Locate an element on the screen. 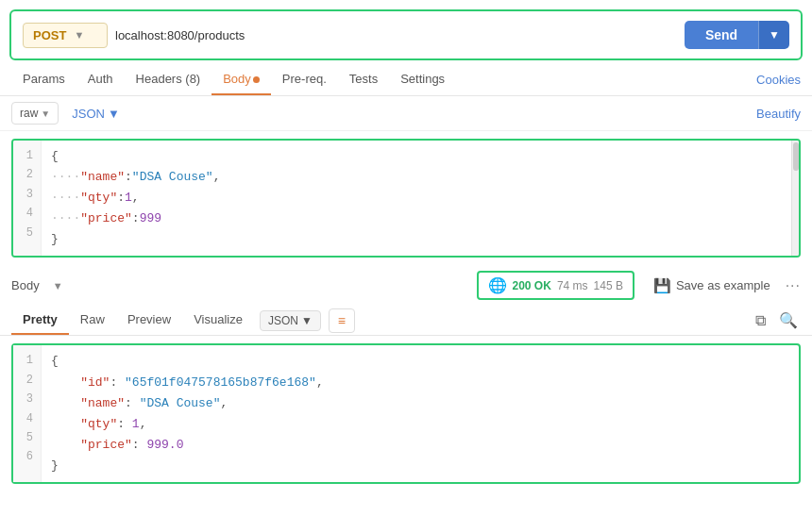 This screenshot has width=812, height=516. tab-headers: Headers (8) is located at coordinates (168, 79).